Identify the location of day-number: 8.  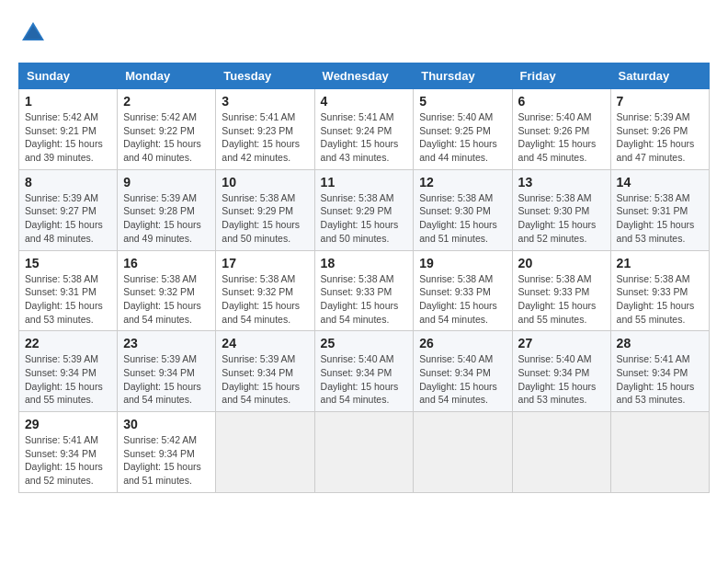
(68, 182).